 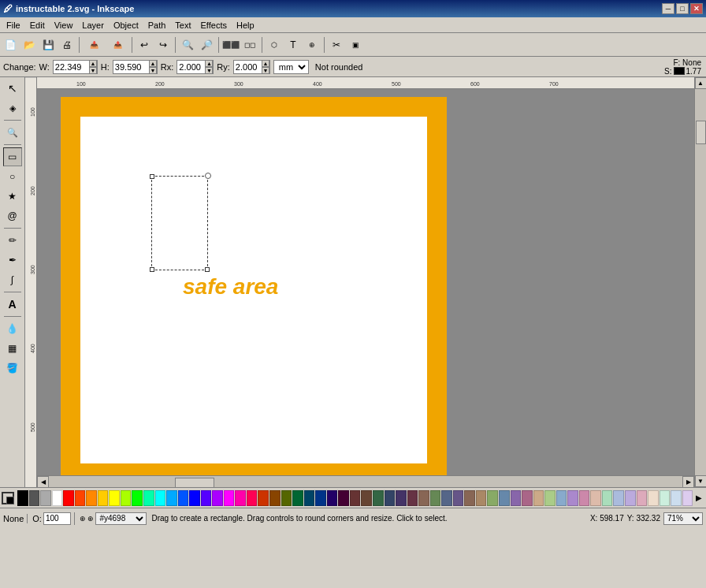 What do you see at coordinates (209, 67) in the screenshot?
I see `rx-spinner: ▲▼` at bounding box center [209, 67].